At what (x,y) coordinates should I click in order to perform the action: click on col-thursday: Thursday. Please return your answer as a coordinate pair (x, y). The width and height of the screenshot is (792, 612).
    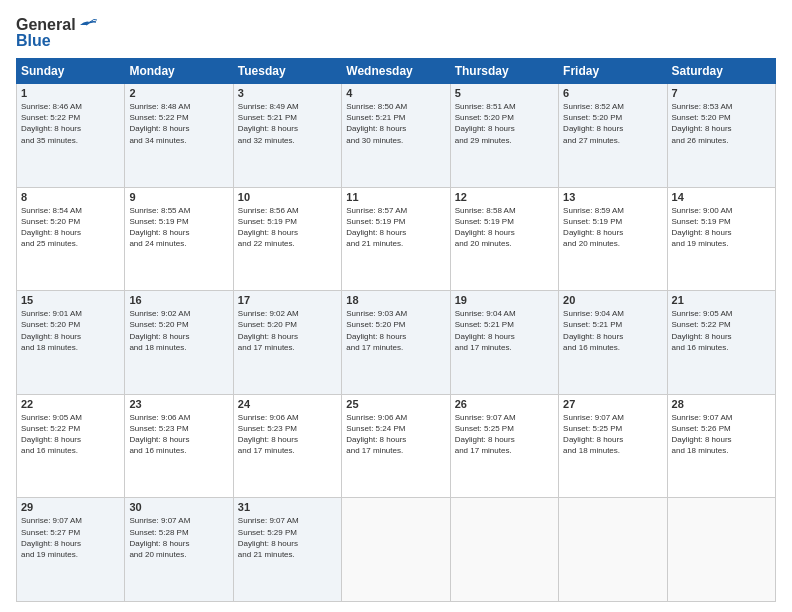
    Looking at the image, I should click on (504, 72).